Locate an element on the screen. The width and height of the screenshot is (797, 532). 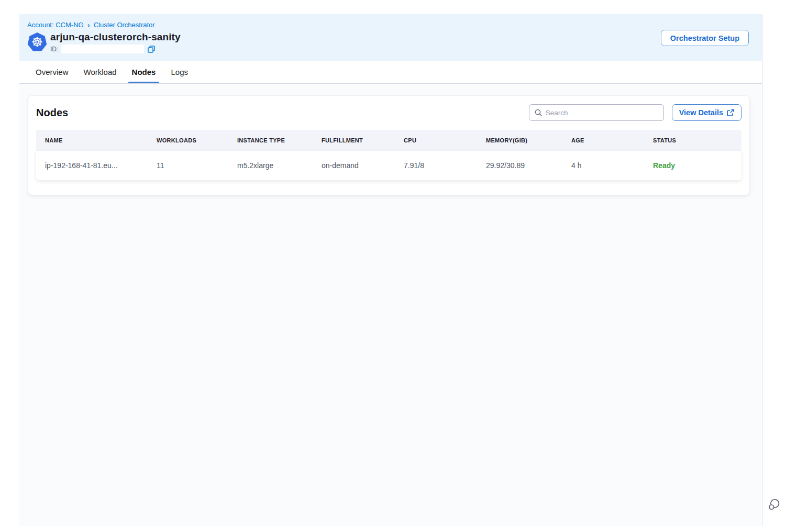
breadcrumb: Account: CCM-NG › Cluster Orchestrator is located at coordinates (388, 25).